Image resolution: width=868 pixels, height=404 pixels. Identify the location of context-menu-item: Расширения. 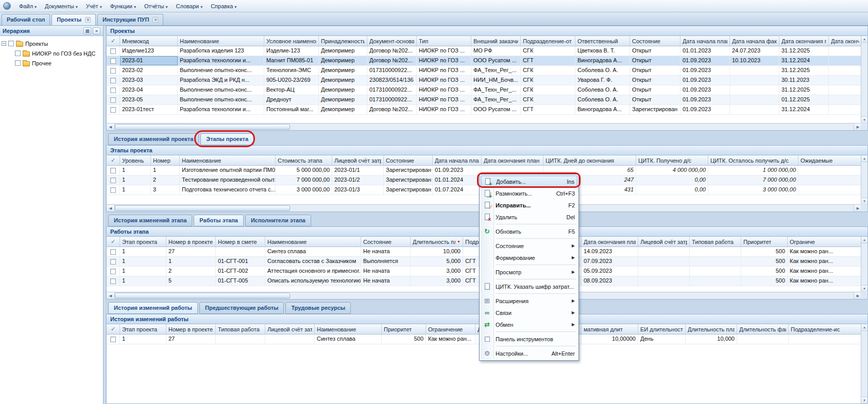
(529, 301).